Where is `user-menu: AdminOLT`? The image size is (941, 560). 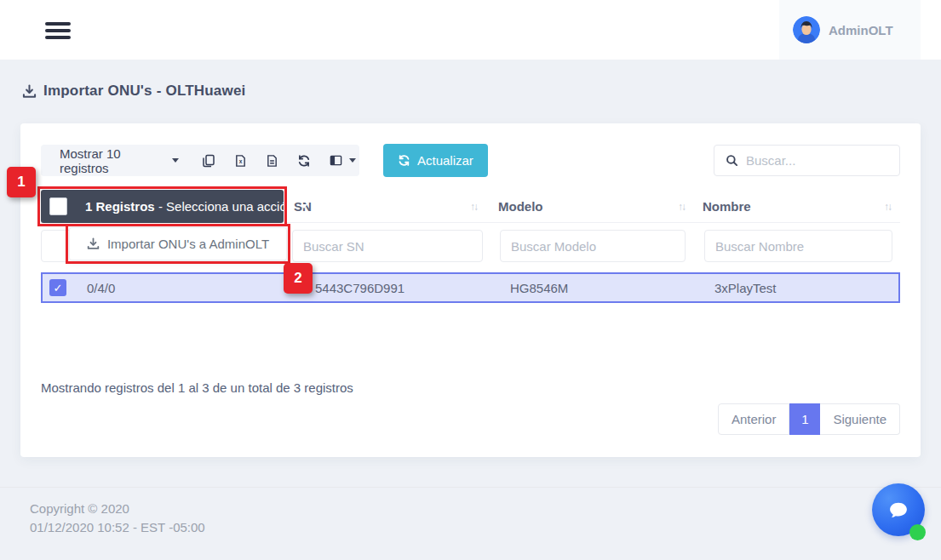
user-menu: AdminOLT is located at coordinates (850, 30).